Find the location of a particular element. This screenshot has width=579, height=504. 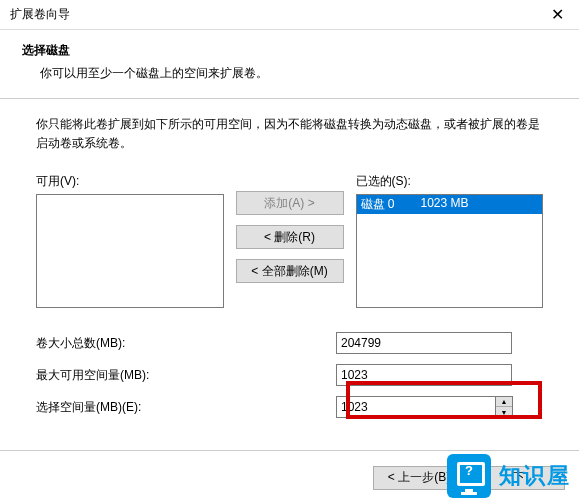

remove-all-button: < 全部删除(M) is located at coordinates (290, 271).